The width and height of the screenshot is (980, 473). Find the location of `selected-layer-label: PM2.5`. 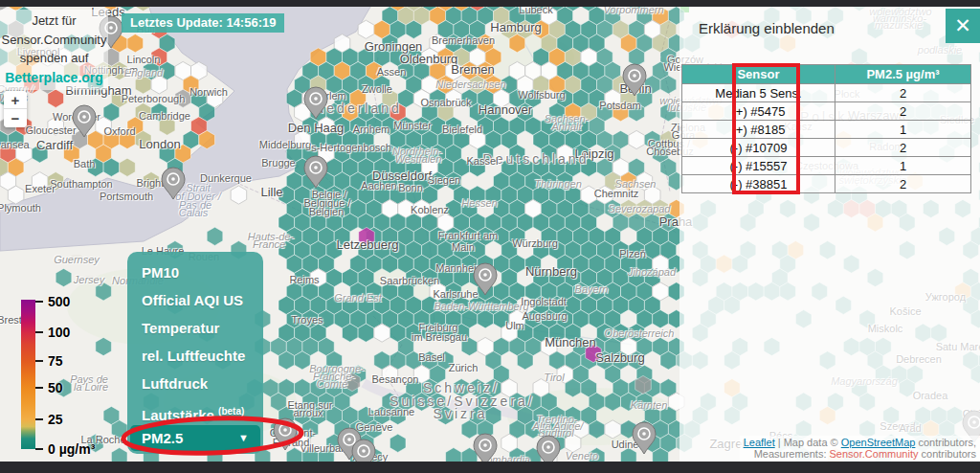

selected-layer-label: PM2.5 is located at coordinates (163, 439).